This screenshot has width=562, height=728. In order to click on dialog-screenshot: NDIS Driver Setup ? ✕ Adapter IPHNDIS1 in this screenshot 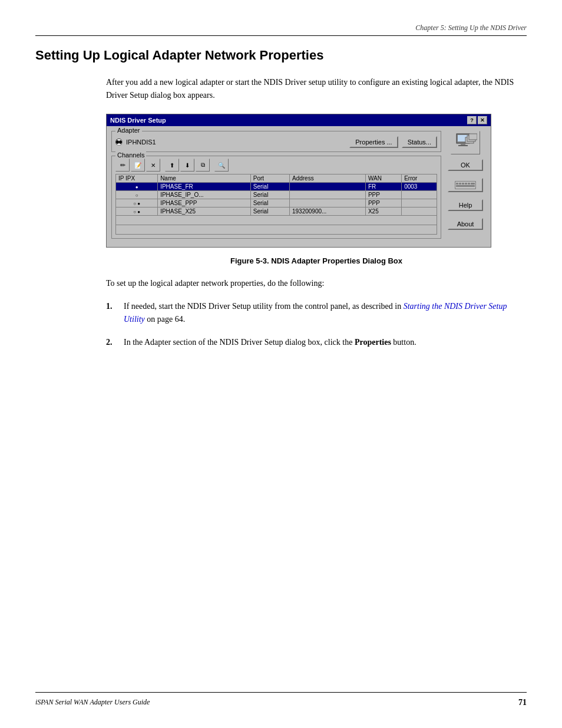, I will do `click(299, 180)`.